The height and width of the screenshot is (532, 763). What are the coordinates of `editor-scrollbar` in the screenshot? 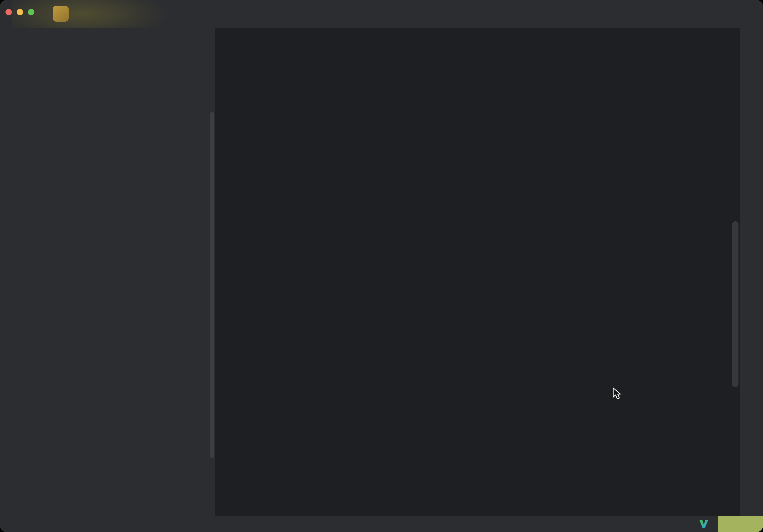 It's located at (735, 304).